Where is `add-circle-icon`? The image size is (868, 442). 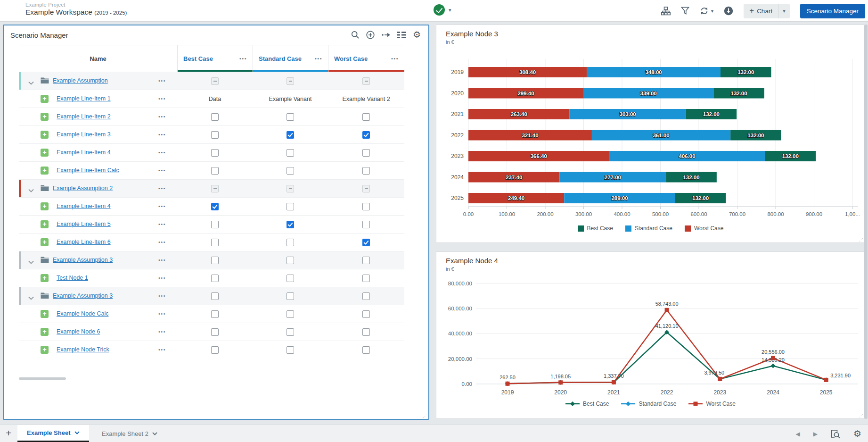 add-circle-icon is located at coordinates (370, 35).